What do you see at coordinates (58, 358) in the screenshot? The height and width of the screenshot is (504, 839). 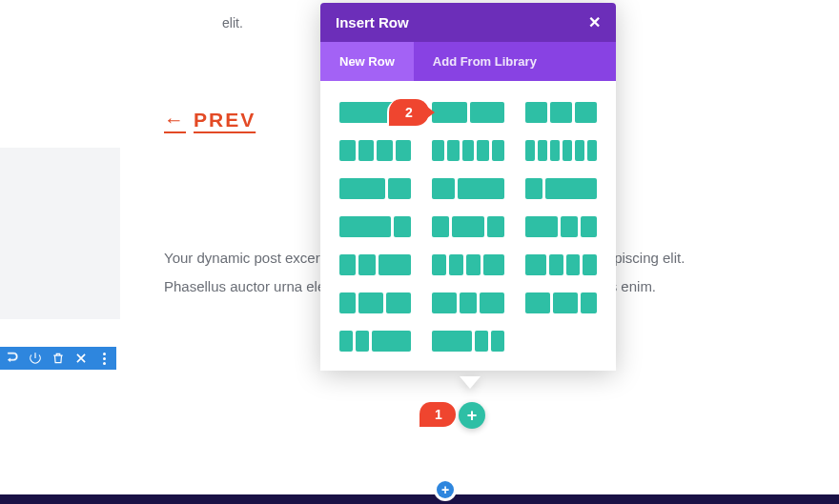 I see `module-toolbar` at bounding box center [58, 358].